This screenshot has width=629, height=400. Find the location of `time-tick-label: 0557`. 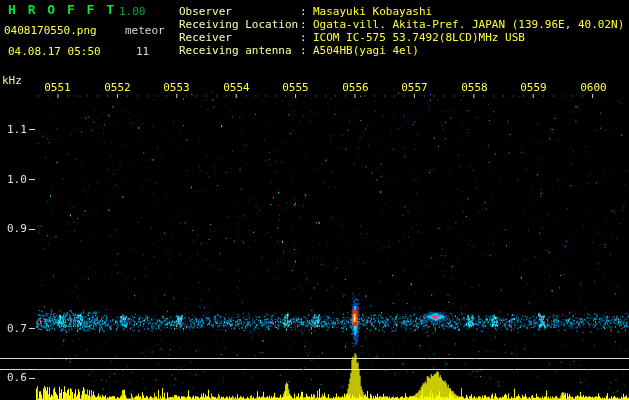

time-tick-label: 0557 is located at coordinates (414, 88).